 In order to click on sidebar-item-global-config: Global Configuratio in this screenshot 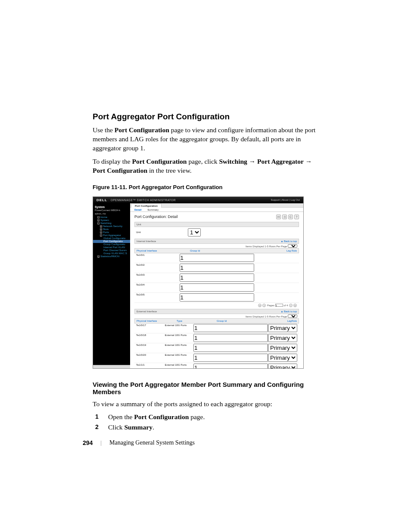, I will do `click(112, 239)`.